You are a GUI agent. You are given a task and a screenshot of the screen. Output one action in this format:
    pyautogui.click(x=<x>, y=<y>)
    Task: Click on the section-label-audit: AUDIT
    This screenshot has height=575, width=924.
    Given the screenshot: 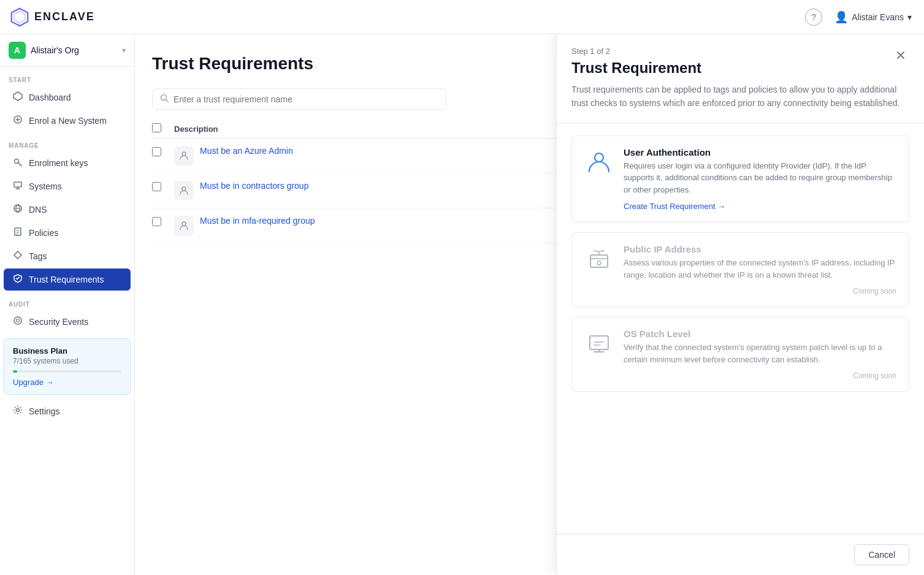 What is the action you would take?
    pyautogui.click(x=67, y=300)
    